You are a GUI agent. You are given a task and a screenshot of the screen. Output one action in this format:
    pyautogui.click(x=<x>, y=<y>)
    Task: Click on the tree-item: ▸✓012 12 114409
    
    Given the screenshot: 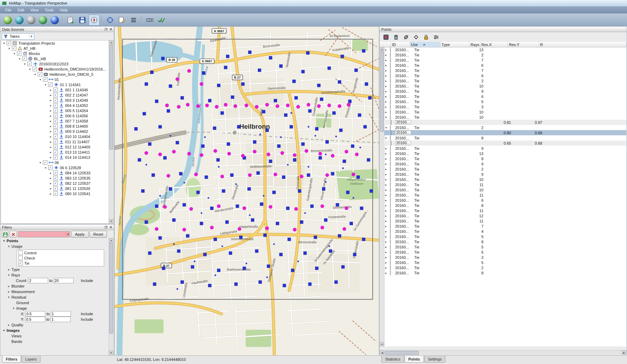 What is the action you would take?
    pyautogui.click(x=55, y=147)
    